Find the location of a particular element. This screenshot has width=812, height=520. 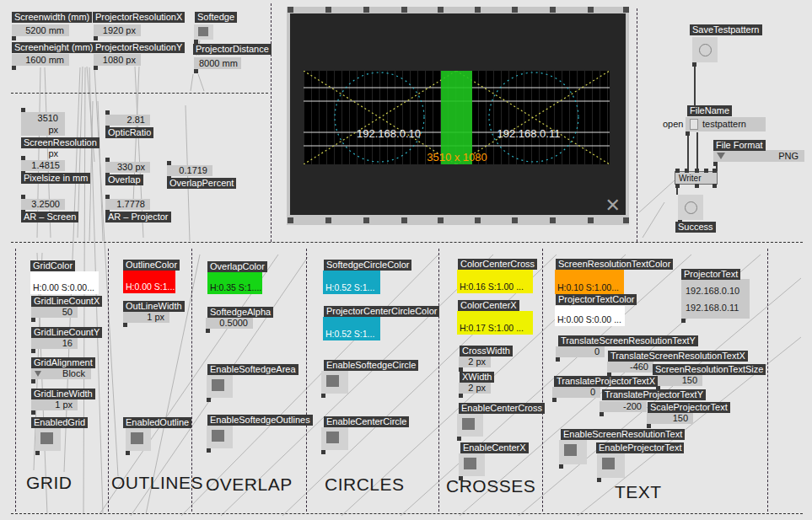

writer-node: Writer is located at coordinates (696, 178).